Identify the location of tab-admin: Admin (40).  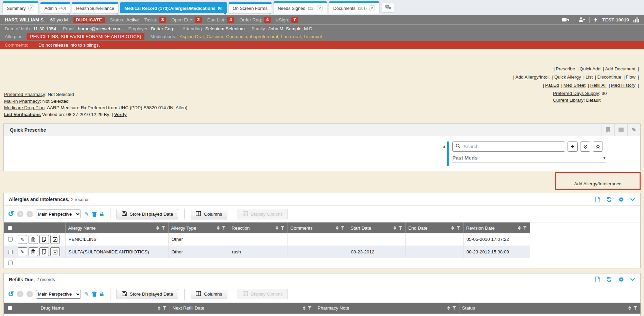
(55, 7).